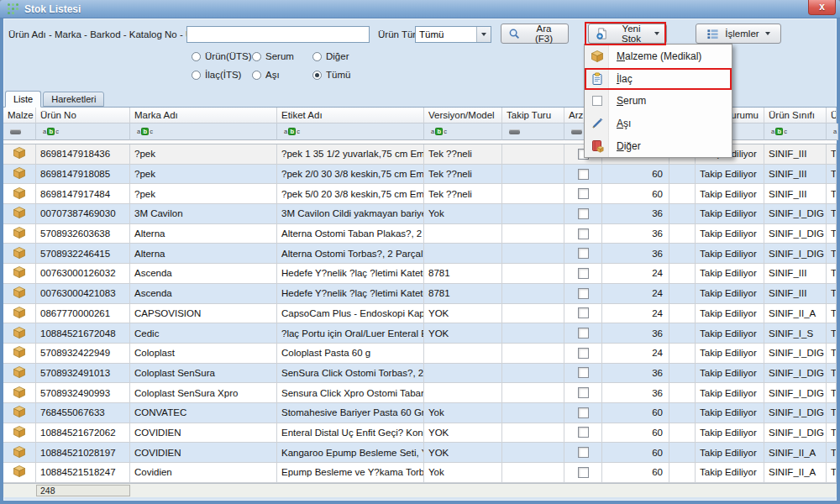 This screenshot has width=840, height=504. What do you see at coordinates (24, 99) in the screenshot?
I see `tab-liste: Liste` at bounding box center [24, 99].